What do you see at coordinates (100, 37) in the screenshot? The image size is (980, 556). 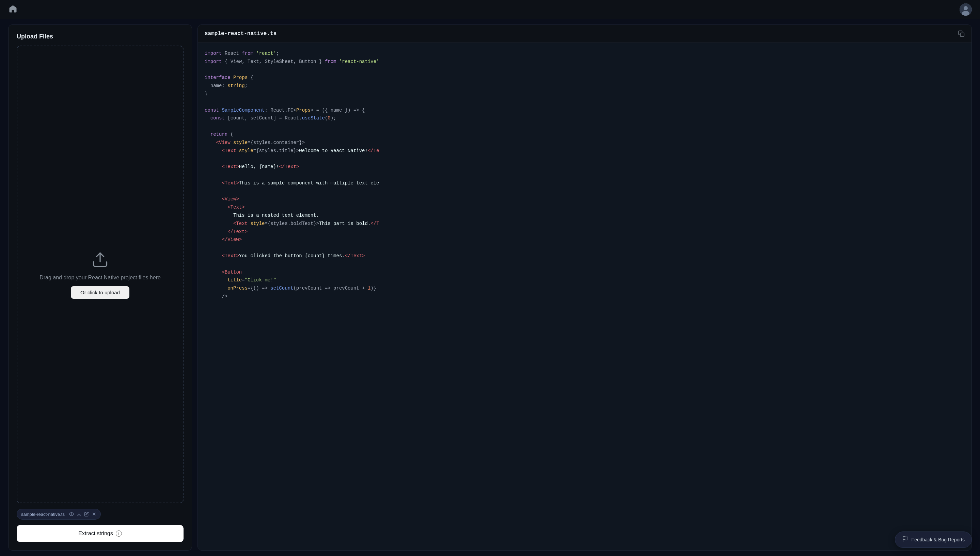 I see `upload-panel-title: Upload Files` at bounding box center [100, 37].